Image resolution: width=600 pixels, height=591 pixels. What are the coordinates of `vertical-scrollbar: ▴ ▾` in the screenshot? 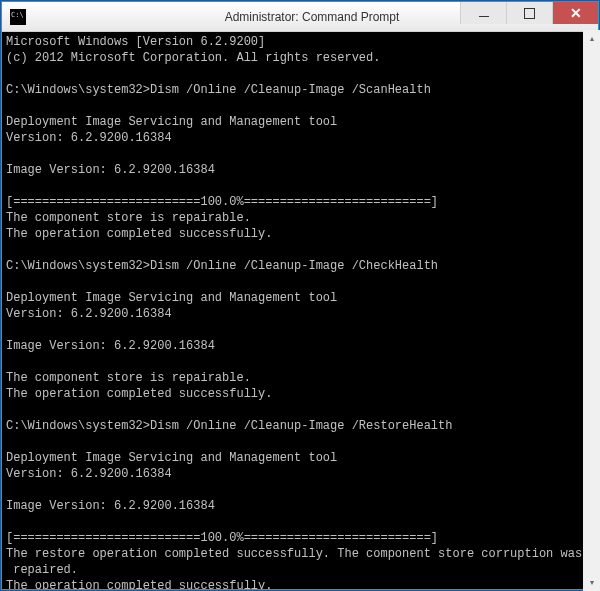 It's located at (592, 310).